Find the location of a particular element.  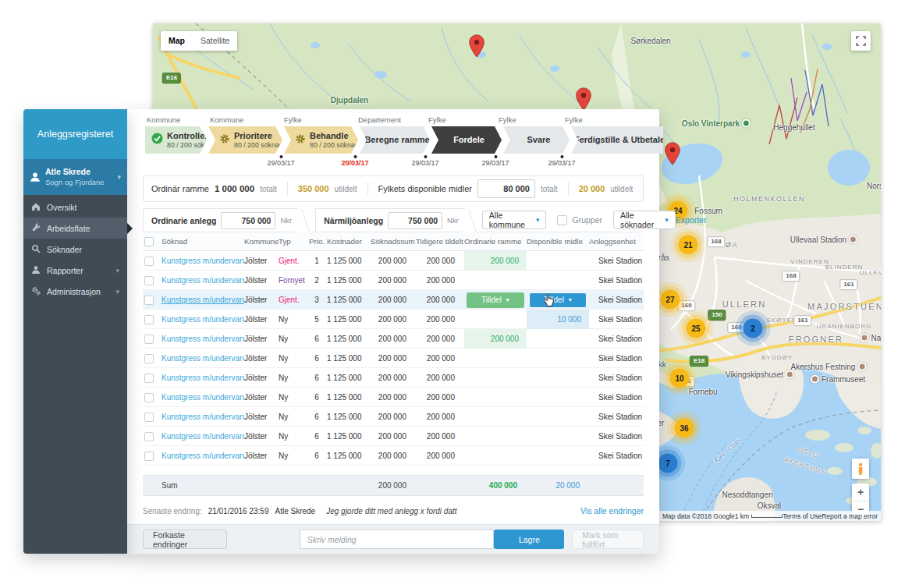

ordinarie-ramme-cell is located at coordinates (495, 398).